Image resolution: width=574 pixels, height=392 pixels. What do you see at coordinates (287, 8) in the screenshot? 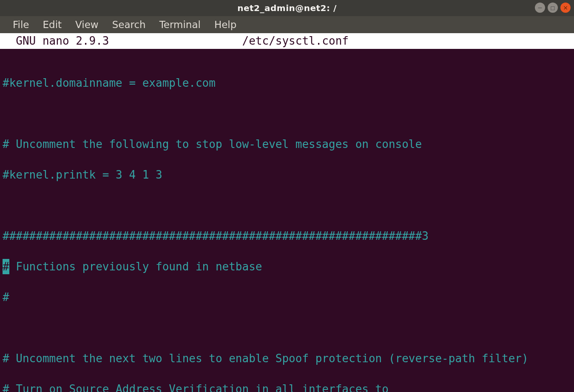
I see `window-title: net2_admin@net2: /` at bounding box center [287, 8].